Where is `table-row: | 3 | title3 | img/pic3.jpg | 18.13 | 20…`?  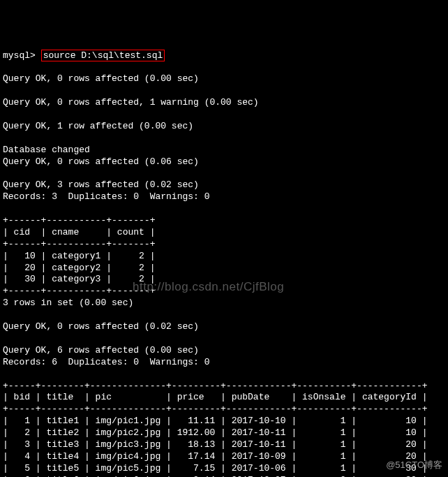
table-row: | 3 | title3 | img/pic3.jpg | 18.13 | 20… is located at coordinates (215, 444).